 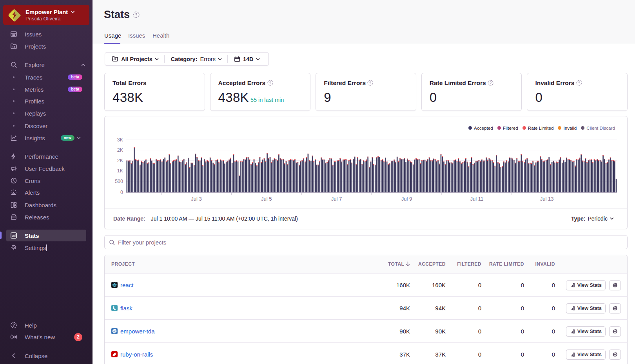 I want to click on svg-text: 3K, so click(x=120, y=140).